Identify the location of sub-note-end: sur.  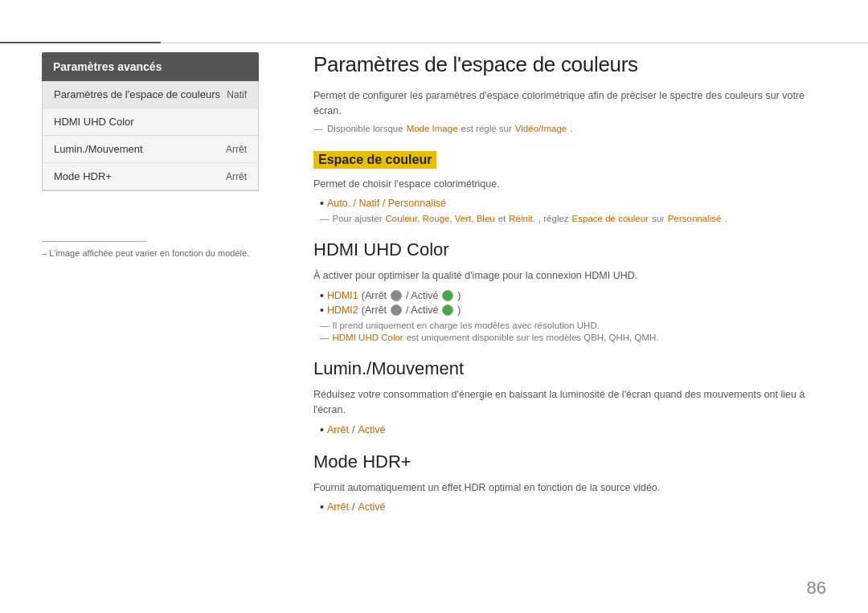
(658, 219).